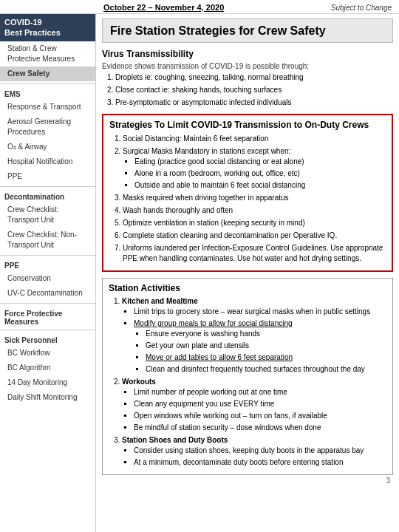  What do you see at coordinates (254, 198) in the screenshot?
I see `strategy-item-3: Masks required when driving together in …` at bounding box center [254, 198].